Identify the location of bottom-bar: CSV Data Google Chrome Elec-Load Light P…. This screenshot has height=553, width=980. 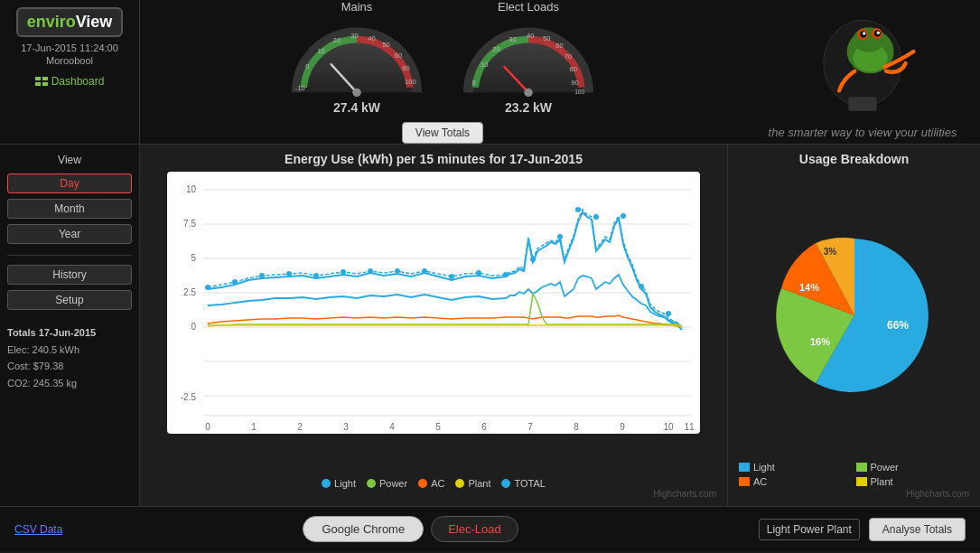
(490, 529).